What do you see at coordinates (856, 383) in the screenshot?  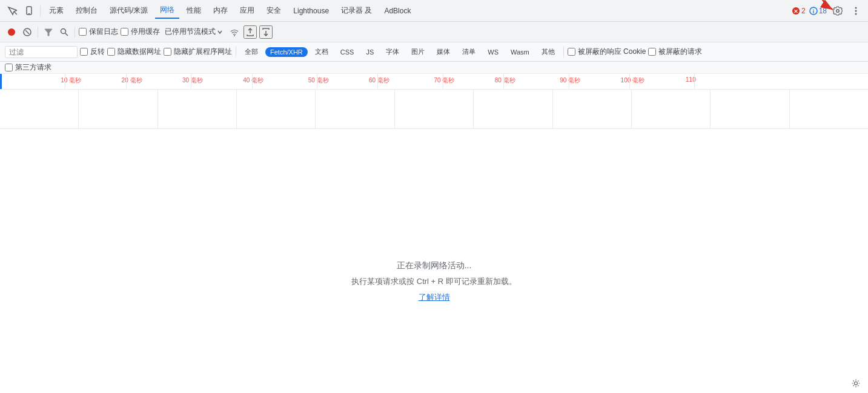 I see `bottom-bar` at bounding box center [856, 383].